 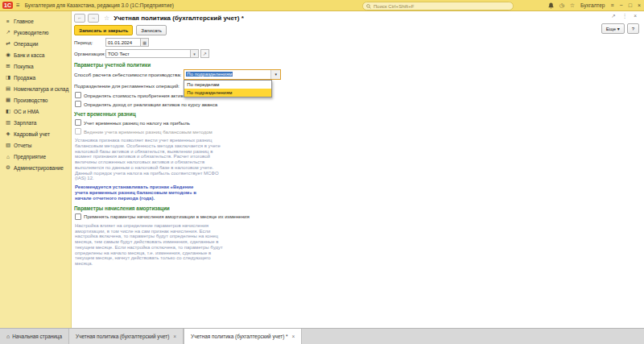 What do you see at coordinates (103, 31) in the screenshot?
I see `save-and-close-button: Записать и закрыть` at bounding box center [103, 31].